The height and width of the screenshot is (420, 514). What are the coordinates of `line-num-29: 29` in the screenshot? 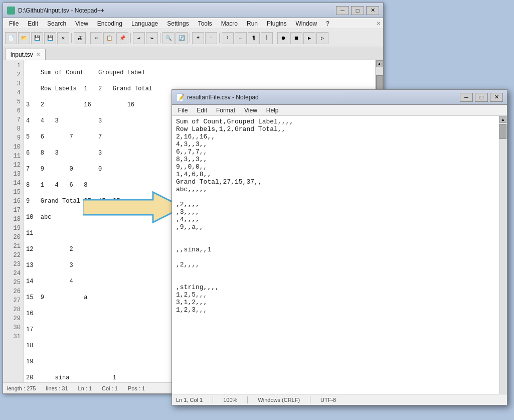 It's located at (13, 319).